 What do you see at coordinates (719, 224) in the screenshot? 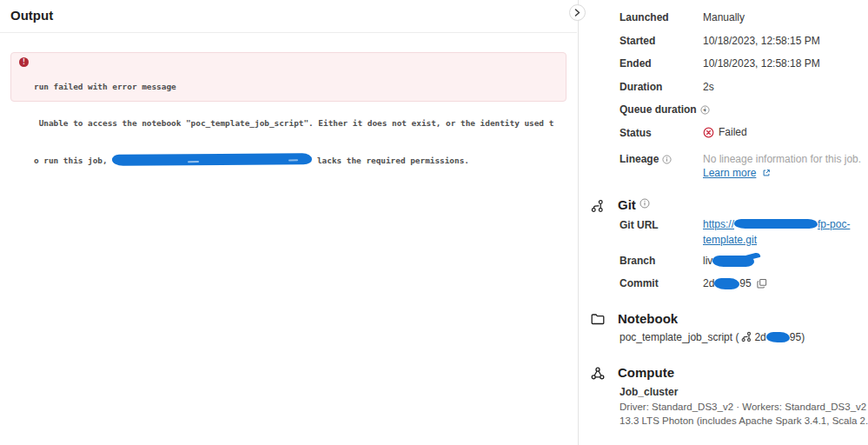
I see `git-url-prefix: https://` at bounding box center [719, 224].